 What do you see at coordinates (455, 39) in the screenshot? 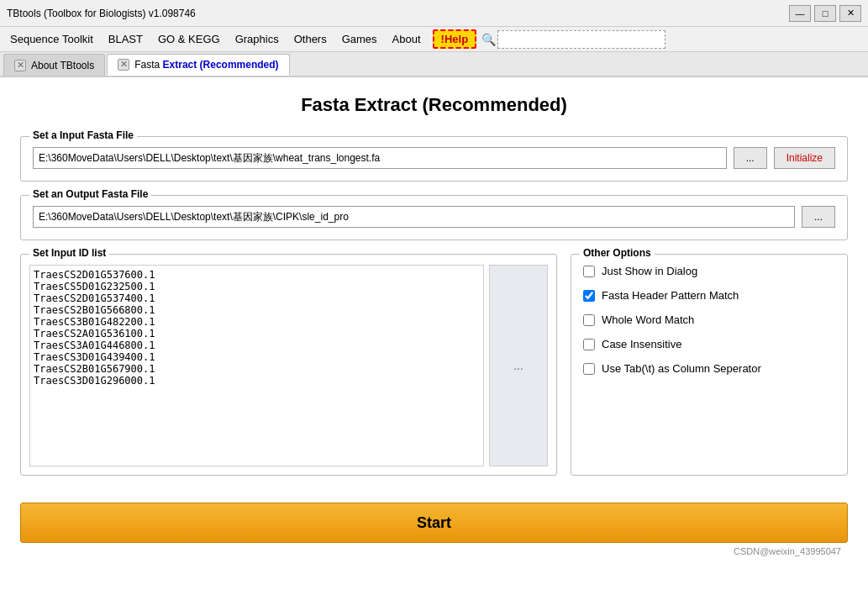
I see `help-button: !Help` at bounding box center [455, 39].